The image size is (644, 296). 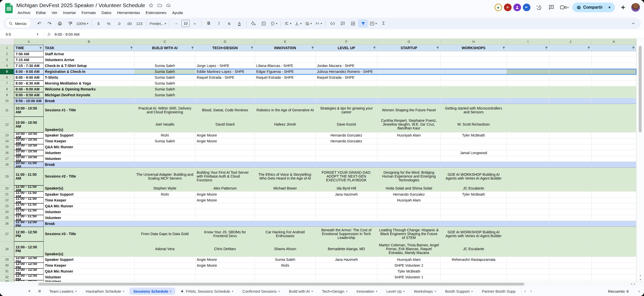 I want to click on cell-K10, so click(x=614, y=101).